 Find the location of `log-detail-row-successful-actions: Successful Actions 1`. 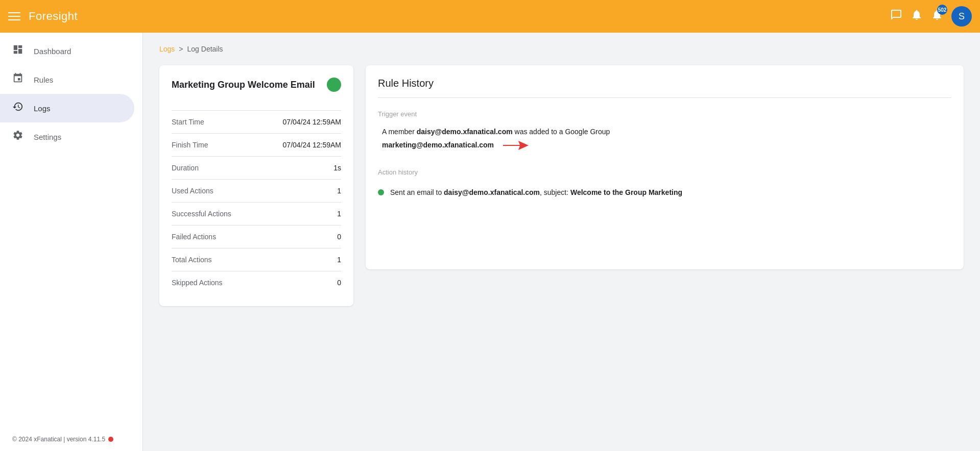

log-detail-row-successful-actions: Successful Actions 1 is located at coordinates (256, 213).